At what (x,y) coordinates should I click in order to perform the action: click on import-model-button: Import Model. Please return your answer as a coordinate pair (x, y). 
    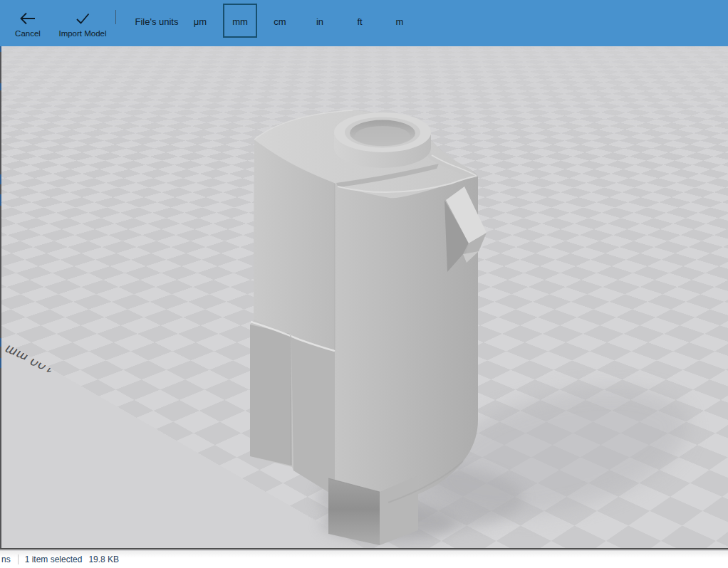
    Looking at the image, I should click on (83, 23).